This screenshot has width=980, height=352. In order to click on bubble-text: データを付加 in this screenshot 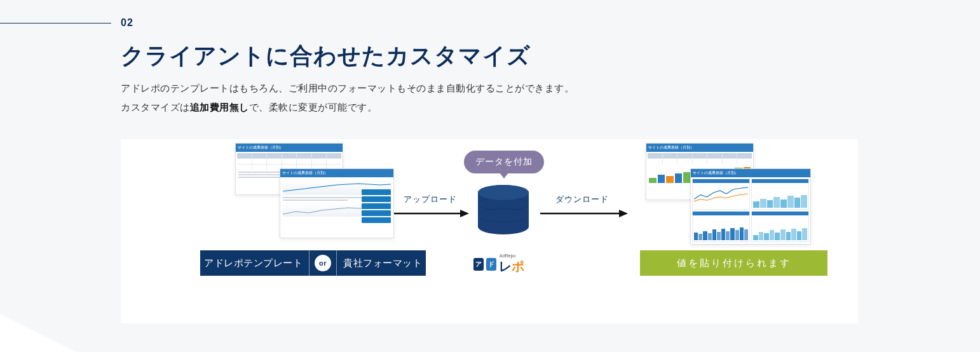, I will do `click(504, 162)`.